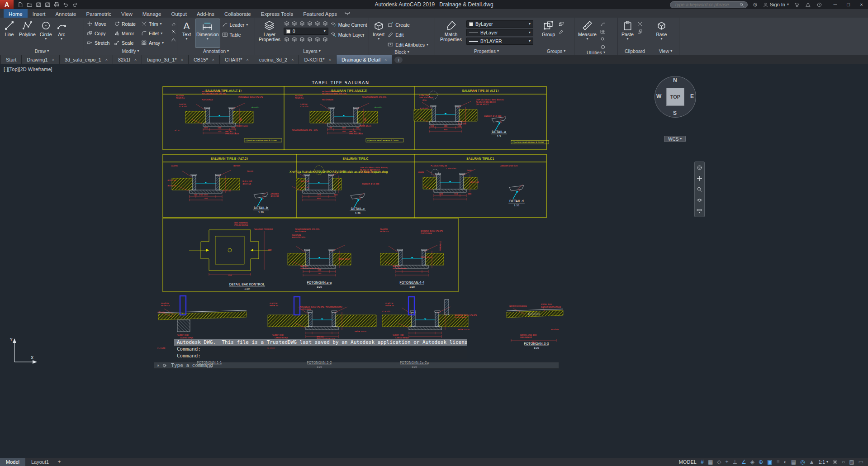 The width and height of the screenshot is (868, 466). I want to click on grid-icon: #, so click(702, 462).